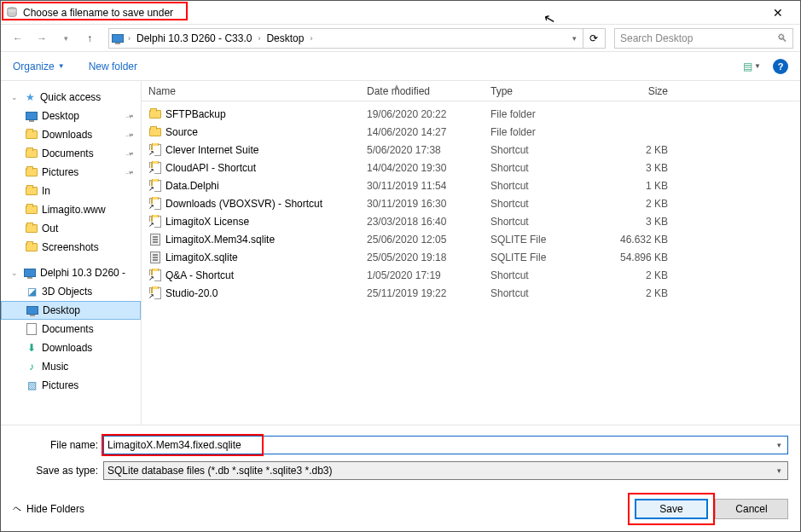  I want to click on file-row: Clever Internet Suite 5/06/2020 17:38 Sh…, so click(471, 150).